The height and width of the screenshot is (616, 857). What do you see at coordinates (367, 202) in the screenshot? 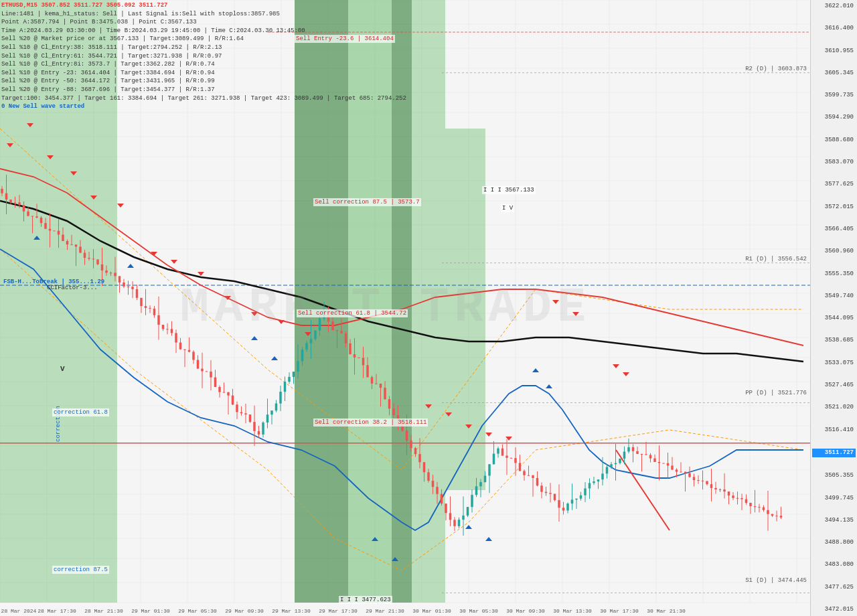
I see `sell-correction-87-label: Sell correction 87.5 | 3573.7` at bounding box center [367, 202].